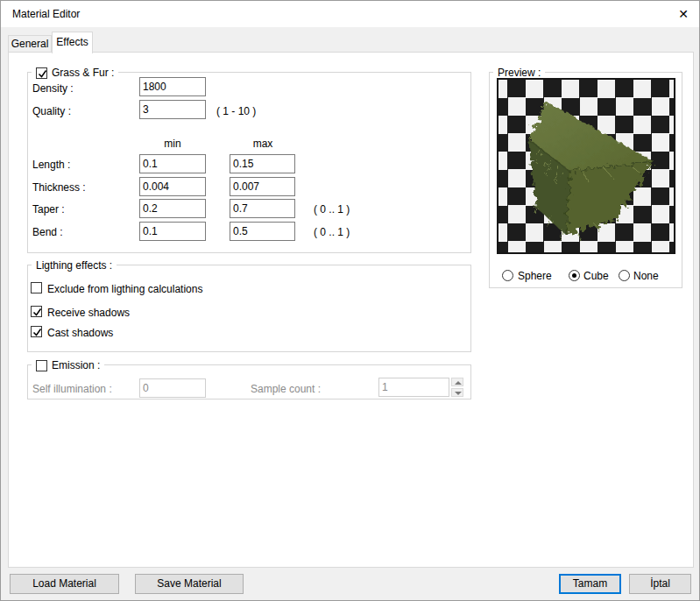 The image size is (700, 601). I want to click on taper-label: Taper :, so click(49, 209).